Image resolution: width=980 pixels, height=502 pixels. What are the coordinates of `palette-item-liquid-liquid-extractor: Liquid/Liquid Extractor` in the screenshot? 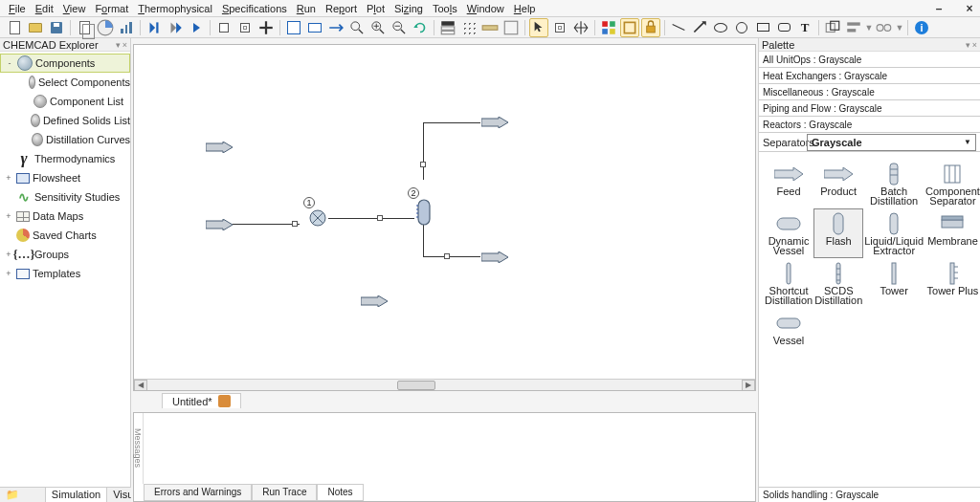 It's located at (894, 233).